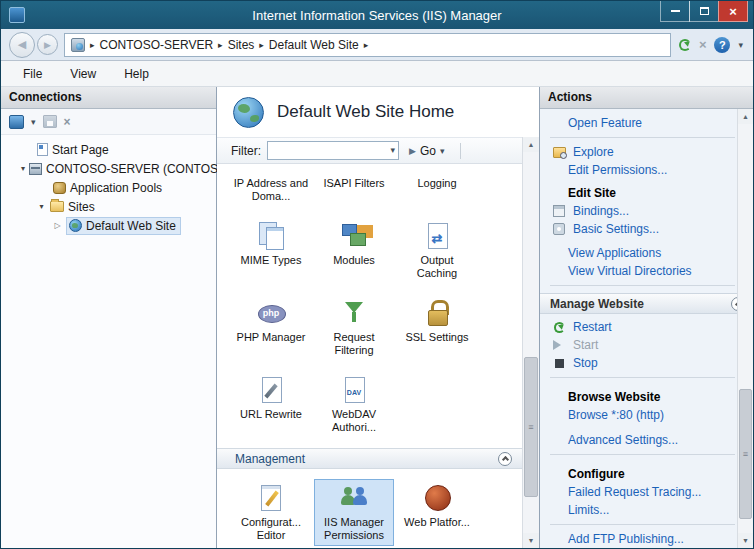 The width and height of the screenshot is (754, 549). I want to click on filter-input: ▾, so click(333, 150).